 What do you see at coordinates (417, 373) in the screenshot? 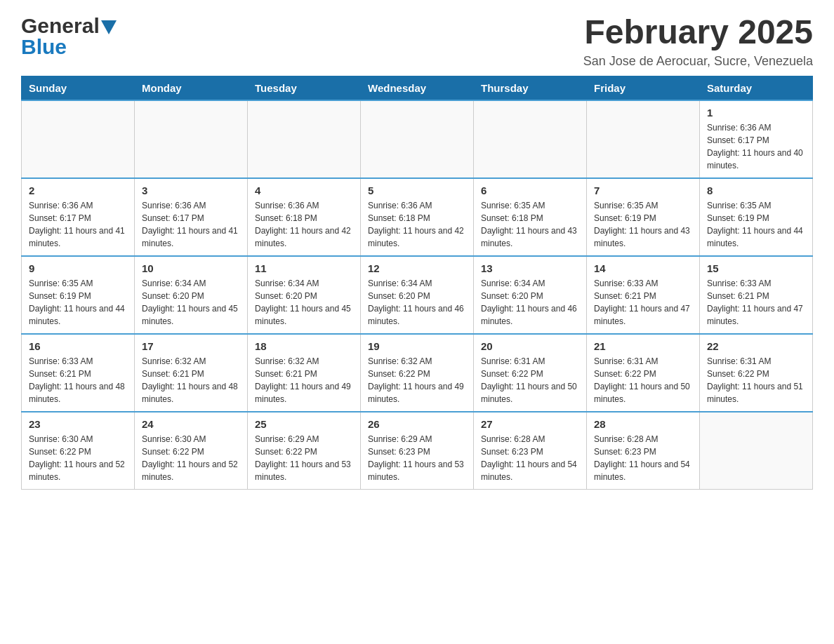
I see `calendar-cell: 19Sunrise: 6:32 AM Sunset: 6:22 PM Dayli…` at bounding box center [417, 373].